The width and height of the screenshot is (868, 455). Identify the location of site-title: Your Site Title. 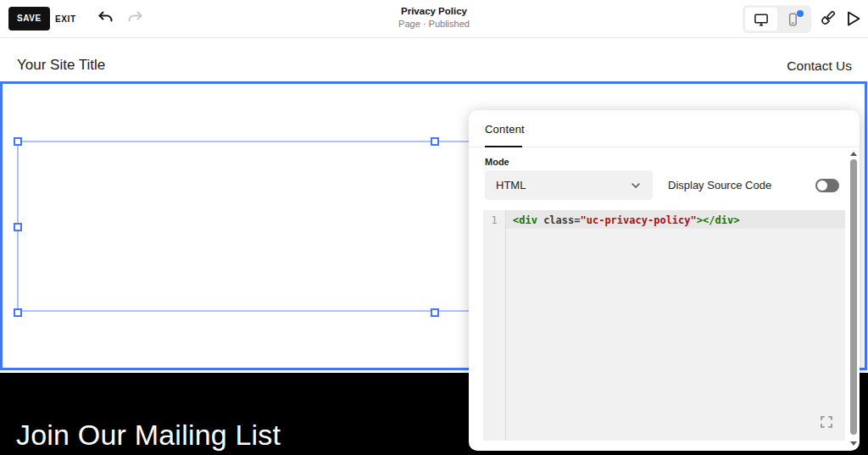
(61, 65).